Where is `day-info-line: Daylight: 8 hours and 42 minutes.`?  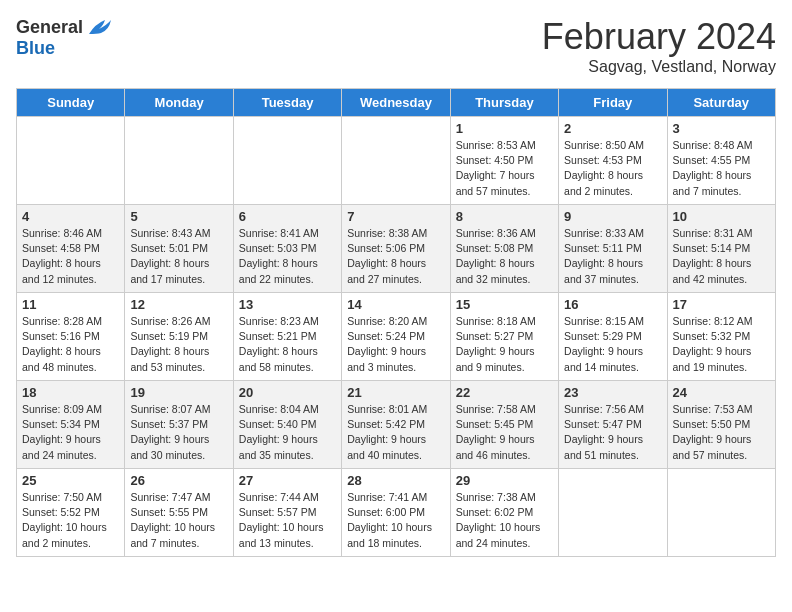 day-info-line: Daylight: 8 hours and 42 minutes. is located at coordinates (712, 270).